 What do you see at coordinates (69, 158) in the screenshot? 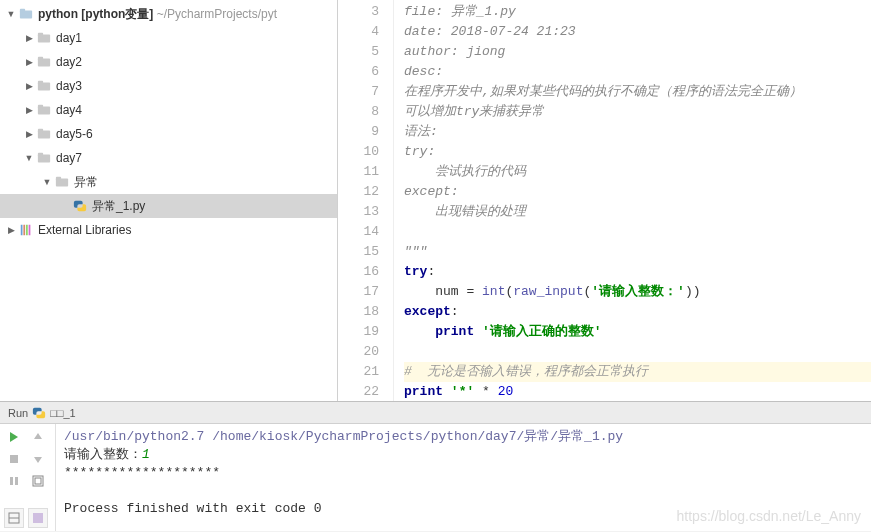
I see `folder-label: day7` at bounding box center [69, 158].